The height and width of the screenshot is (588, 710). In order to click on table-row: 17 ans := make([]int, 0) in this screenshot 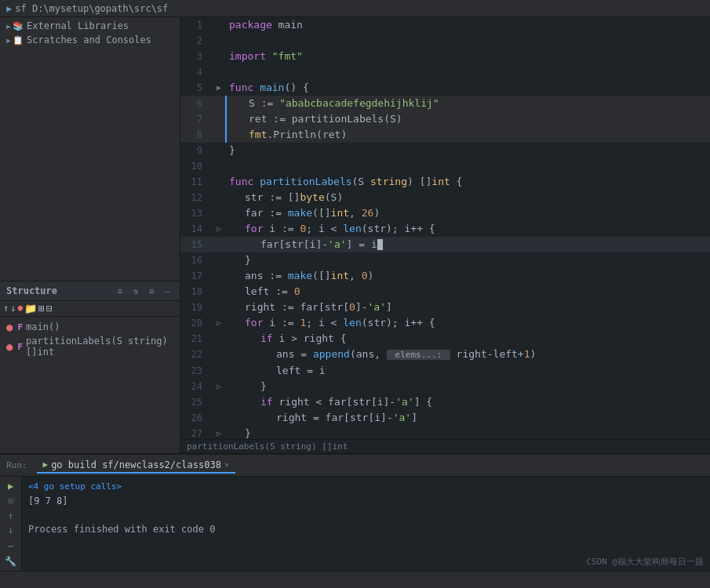, I will do `click(446, 276)`.